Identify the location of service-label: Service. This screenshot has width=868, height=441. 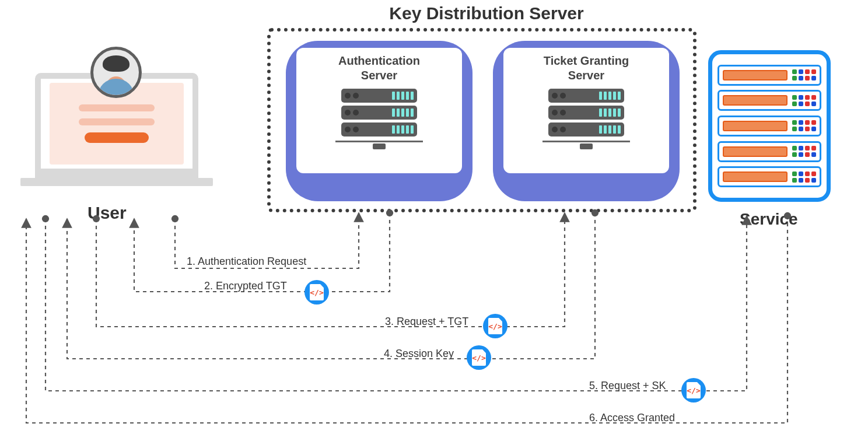
(769, 219).